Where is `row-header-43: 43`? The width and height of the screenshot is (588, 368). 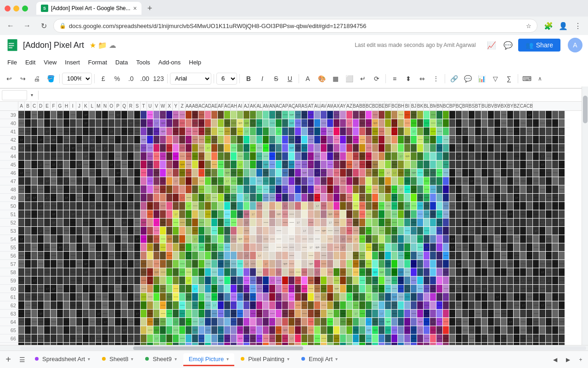 row-header-43: 43 is located at coordinates (9, 148).